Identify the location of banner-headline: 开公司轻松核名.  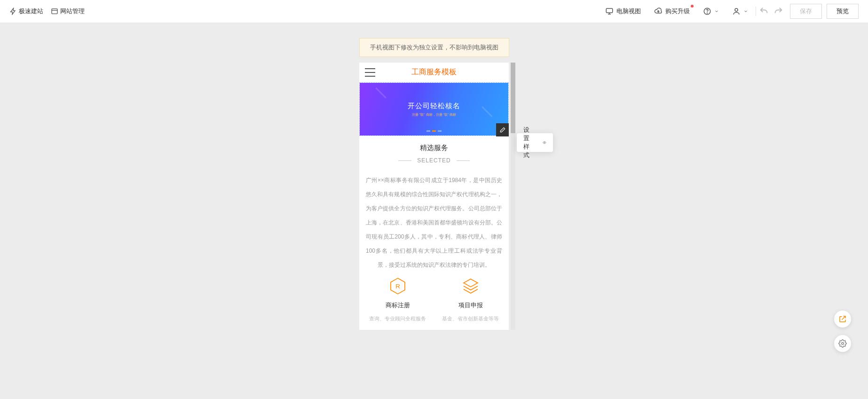
(434, 106).